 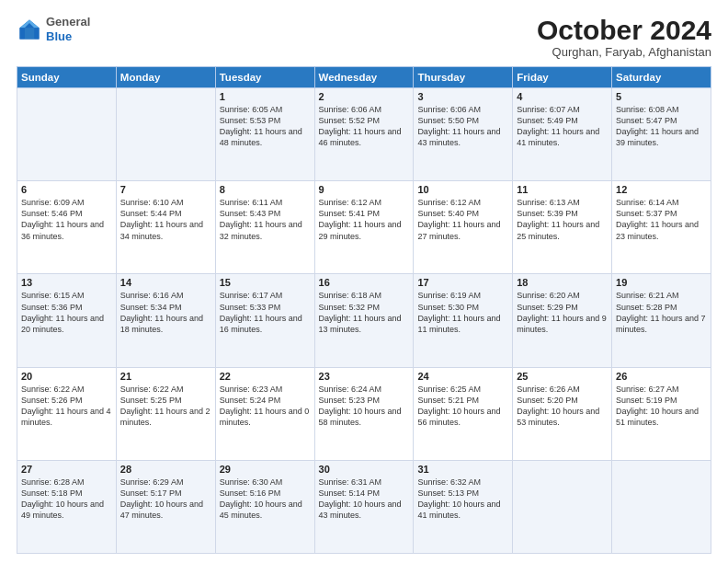 What do you see at coordinates (66, 407) in the screenshot?
I see `cell-info: Sunrise: 6:22 AMSunset: 5:26 PMDaylight:…` at bounding box center [66, 407].